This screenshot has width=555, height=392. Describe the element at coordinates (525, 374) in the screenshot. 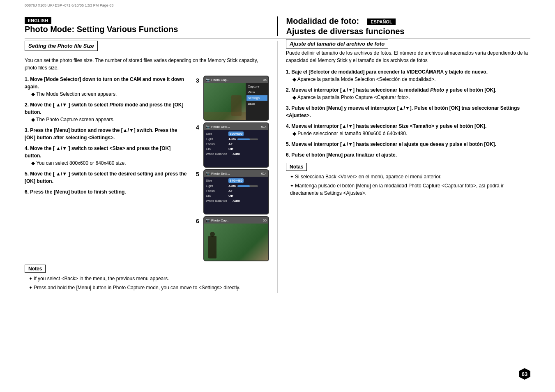

I see `page-number-badge: 63` at that location.